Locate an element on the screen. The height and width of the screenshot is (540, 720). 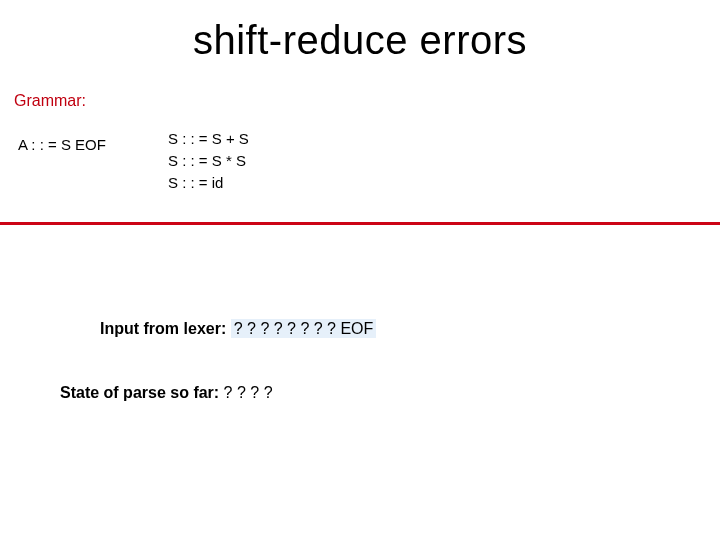
state-of-parse-value: ? ? ? ? is located at coordinates (248, 392).